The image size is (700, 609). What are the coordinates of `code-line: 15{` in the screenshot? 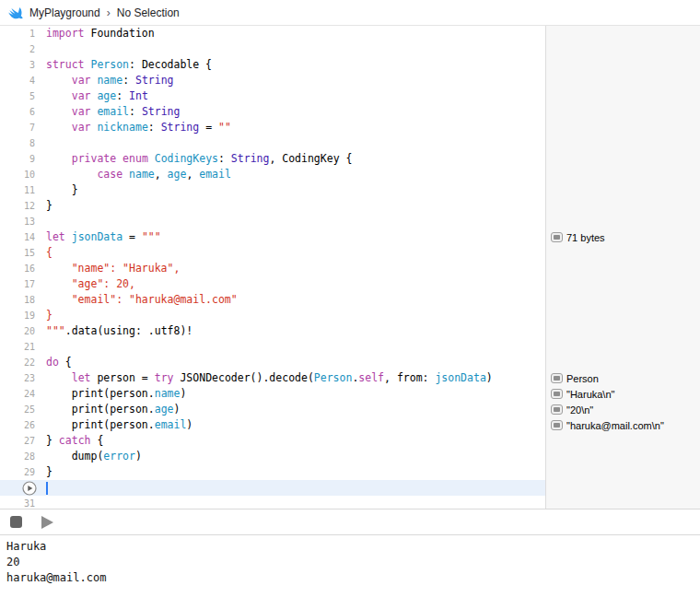 It's located at (273, 252).